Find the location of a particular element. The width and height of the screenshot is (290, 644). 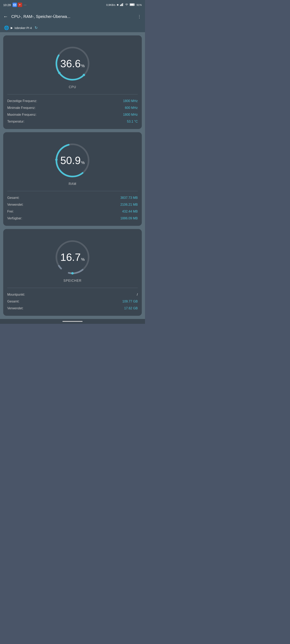

cpu-divider is located at coordinates (73, 94).